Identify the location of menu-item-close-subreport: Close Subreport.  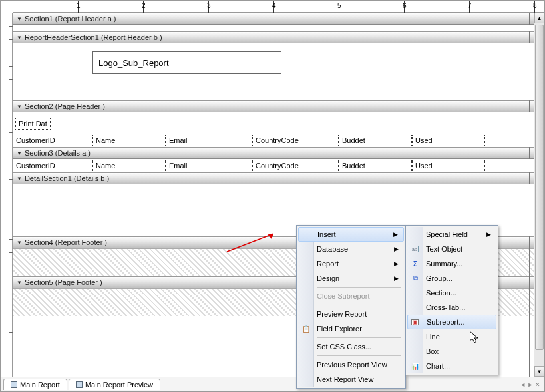
(351, 296).